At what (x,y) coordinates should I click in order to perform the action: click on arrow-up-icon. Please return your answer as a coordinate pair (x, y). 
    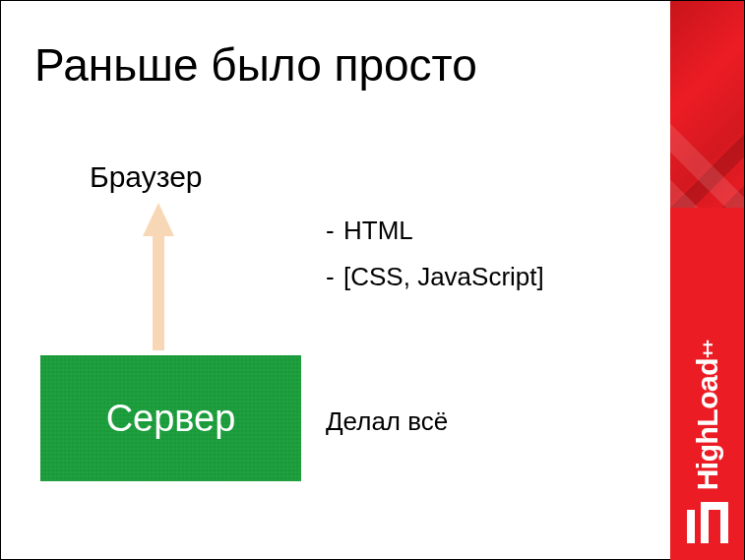
    Looking at the image, I should click on (158, 277).